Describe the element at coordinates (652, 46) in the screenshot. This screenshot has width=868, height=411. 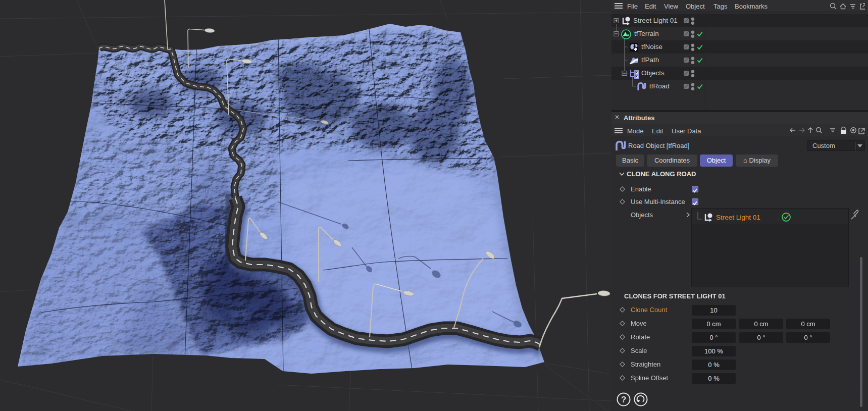
I see `svg-text: tfNoise` at that location.